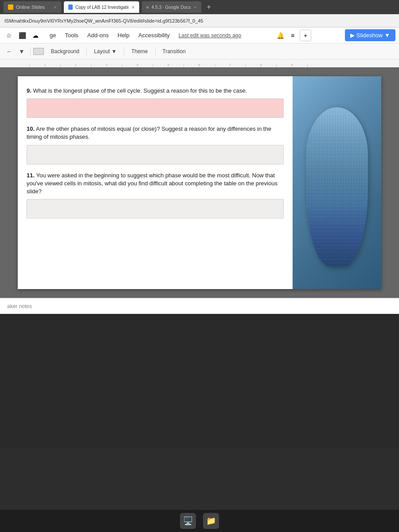  Describe the element at coordinates (200, 21) in the screenshot. I see `address-bar: ISMmahtkxDnuy9mVI0YRxYMy2hoeQW_wnAmFf365…` at that location.